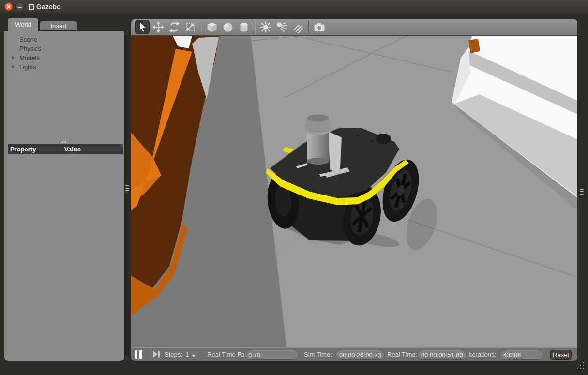 This screenshot has width=588, height=375. What do you see at coordinates (158, 27) in the screenshot?
I see `translate-tool-button` at bounding box center [158, 27].